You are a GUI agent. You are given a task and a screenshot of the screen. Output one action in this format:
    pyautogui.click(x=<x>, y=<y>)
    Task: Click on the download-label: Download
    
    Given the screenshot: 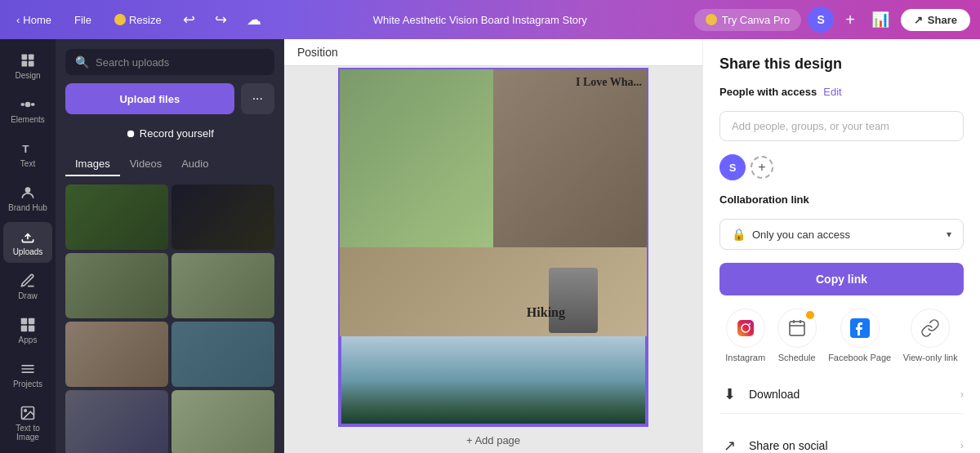 What is the action you would take?
    pyautogui.click(x=849, y=394)
    